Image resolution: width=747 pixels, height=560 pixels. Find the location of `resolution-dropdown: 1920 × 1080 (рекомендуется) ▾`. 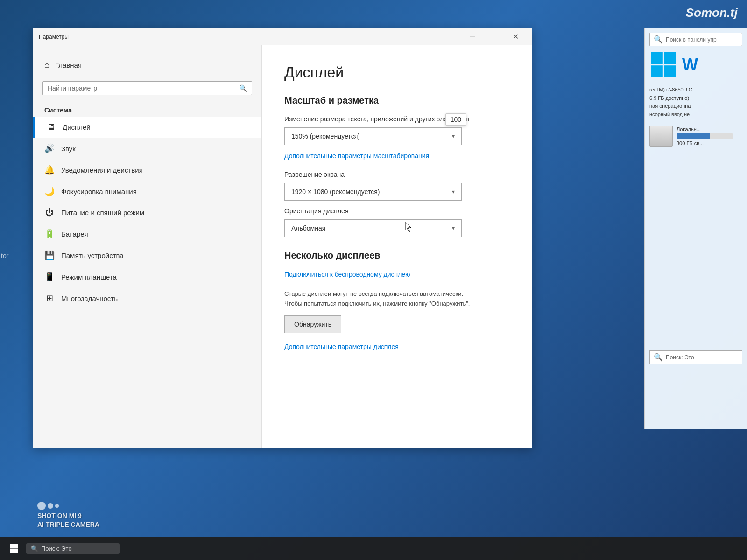

resolution-dropdown: 1920 × 1080 (рекомендуется) ▾ is located at coordinates (373, 192).